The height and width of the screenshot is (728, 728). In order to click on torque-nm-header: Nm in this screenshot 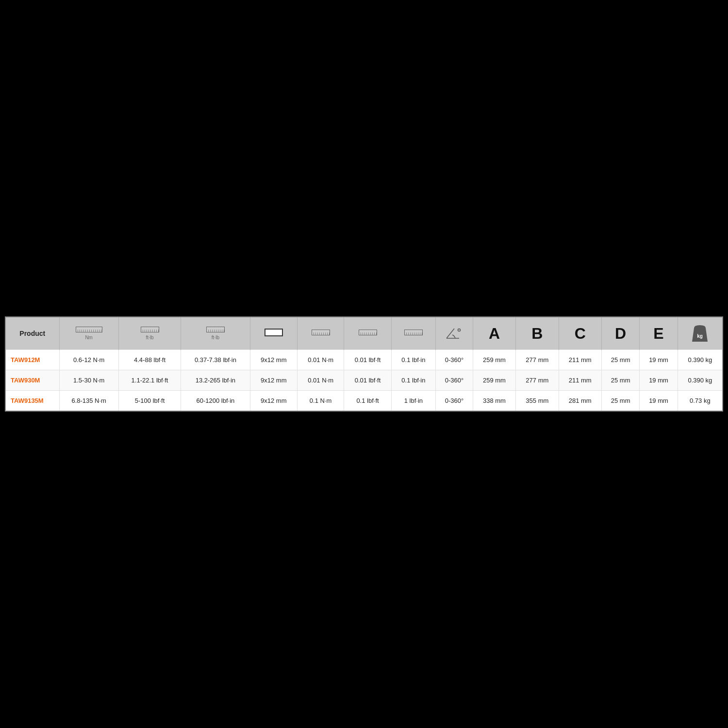, I will do `click(89, 333)`.